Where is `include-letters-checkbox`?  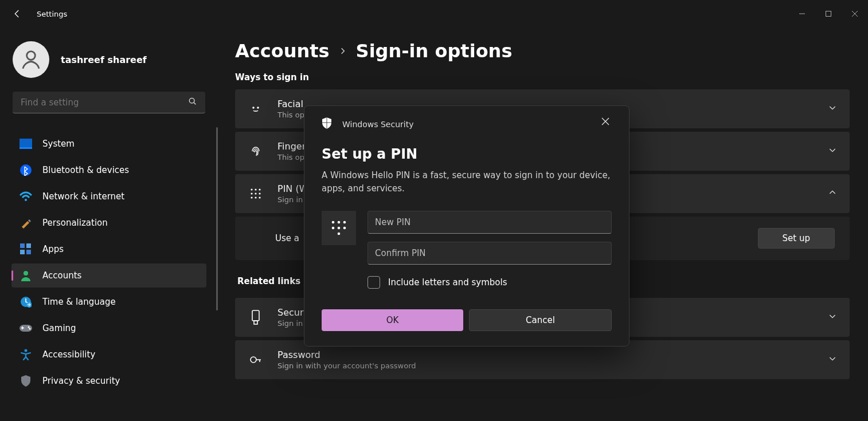
include-letters-checkbox is located at coordinates (374, 282).